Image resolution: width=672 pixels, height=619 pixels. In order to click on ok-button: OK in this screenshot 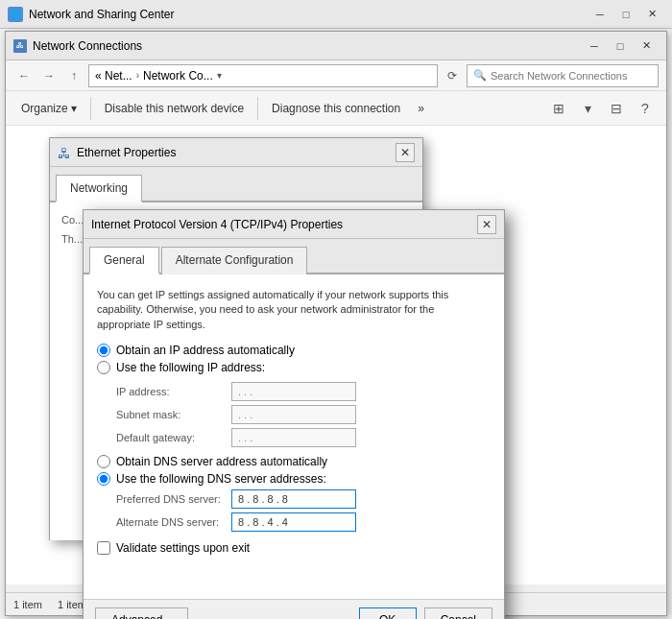, I will do `click(388, 613)`.